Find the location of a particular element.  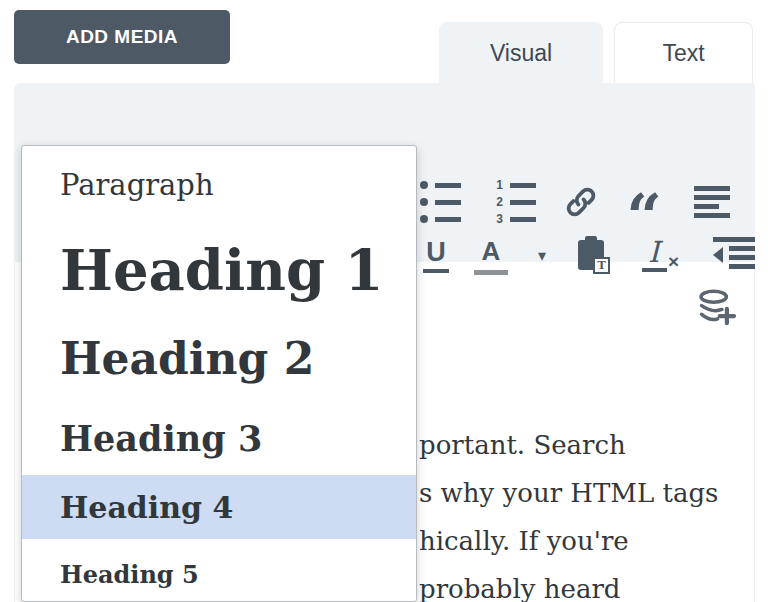

text-color-bar is located at coordinates (491, 272).